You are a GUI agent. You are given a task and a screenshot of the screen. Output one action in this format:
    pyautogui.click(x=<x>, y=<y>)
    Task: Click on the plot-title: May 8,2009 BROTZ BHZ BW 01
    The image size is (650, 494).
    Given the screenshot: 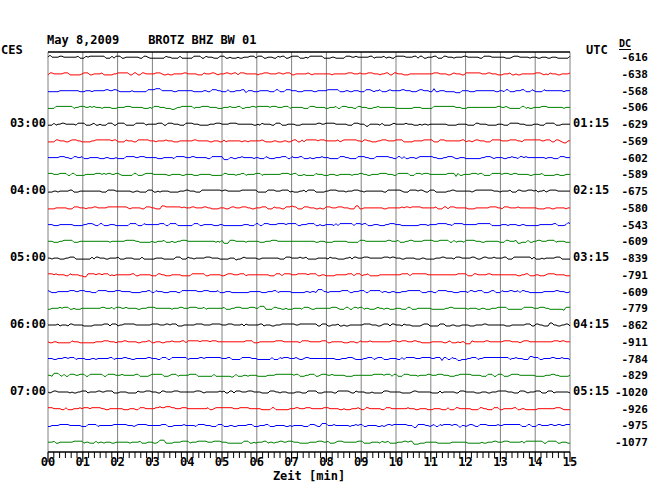 What is the action you would take?
    pyautogui.click(x=152, y=40)
    